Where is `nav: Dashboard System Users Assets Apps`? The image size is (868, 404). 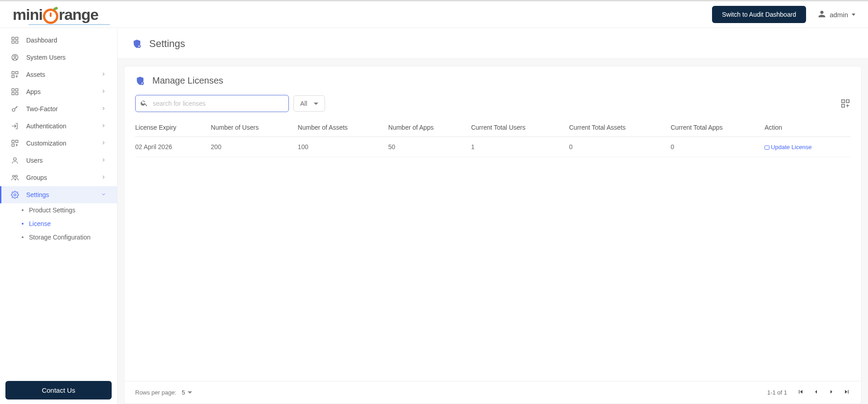 nav: Dashboard System Users Assets Apps is located at coordinates (59, 204).